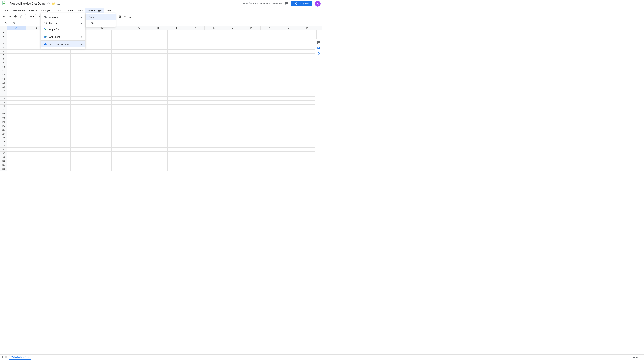 The height and width of the screenshot is (360, 644). Describe the element at coordinates (121, 165) in the screenshot. I see `cell-F35` at that location.